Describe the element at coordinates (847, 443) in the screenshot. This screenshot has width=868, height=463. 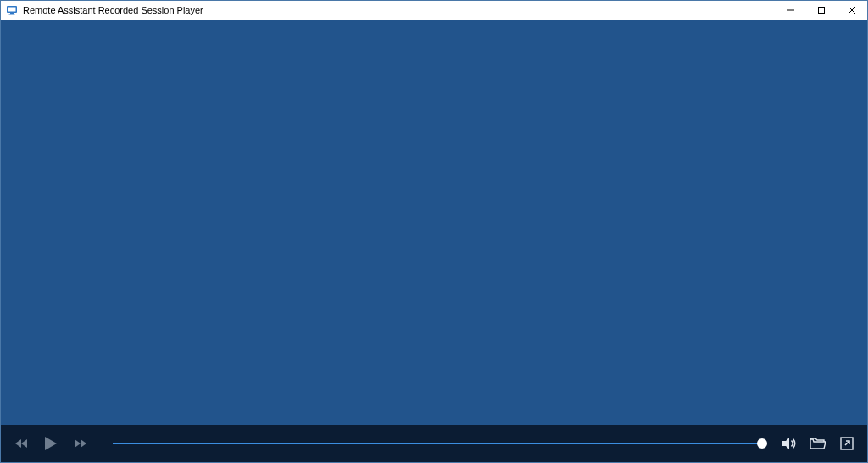
I see `popout-fullscreen-button` at that location.